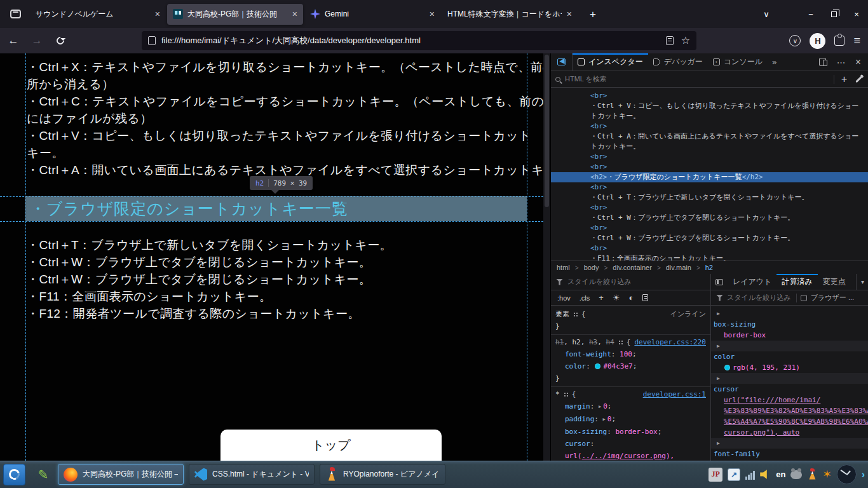 The image size is (868, 488). What do you see at coordinates (630, 355) in the screenshot?
I see `css-declaration: font-weight: 100;` at bounding box center [630, 355].